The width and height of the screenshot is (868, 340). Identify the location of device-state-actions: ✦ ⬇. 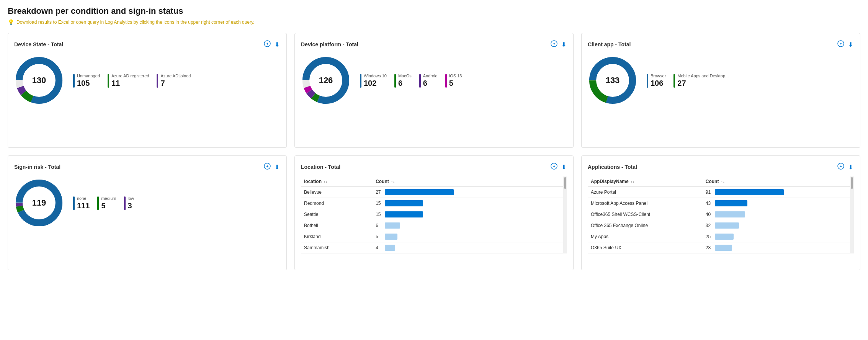
(272, 44).